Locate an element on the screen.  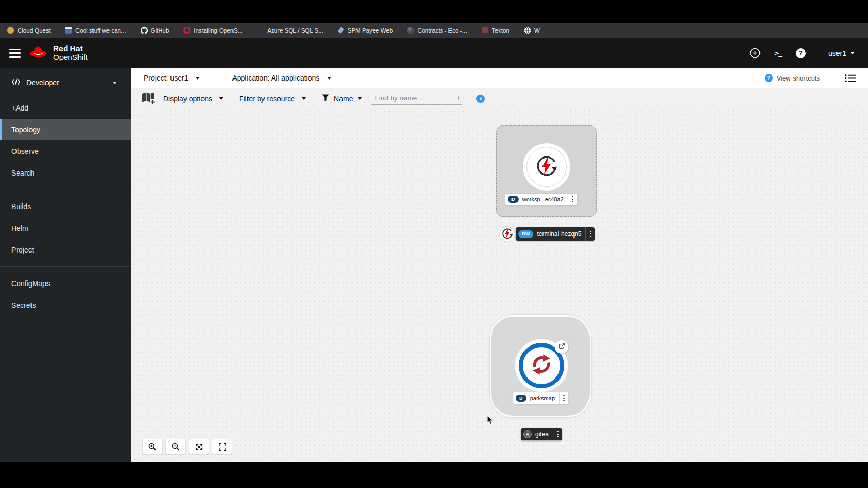
browser-bookmarks-bar: Cloud Quest Cool stuff we can... GitHub … is located at coordinates (434, 30).